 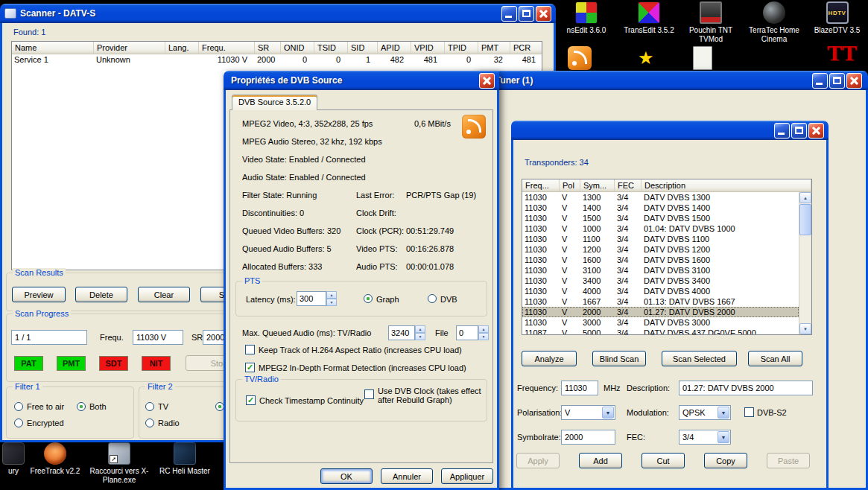 What do you see at coordinates (19, 407) in the screenshot?
I see `free-to-air-radio` at bounding box center [19, 407].